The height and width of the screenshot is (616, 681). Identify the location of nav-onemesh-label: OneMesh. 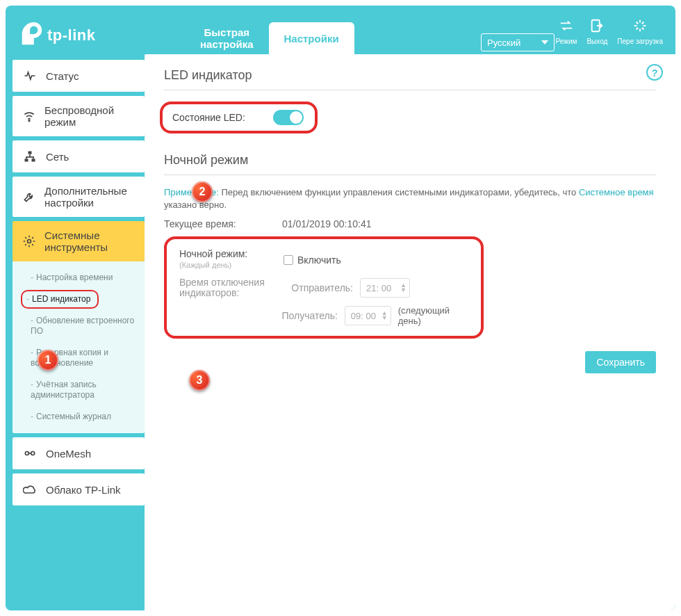
(68, 453).